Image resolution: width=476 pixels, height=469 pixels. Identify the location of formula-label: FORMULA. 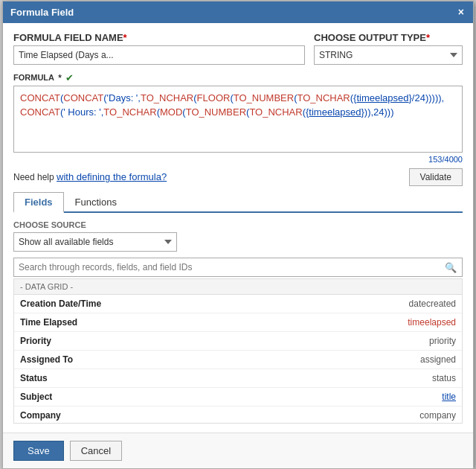
(34, 77).